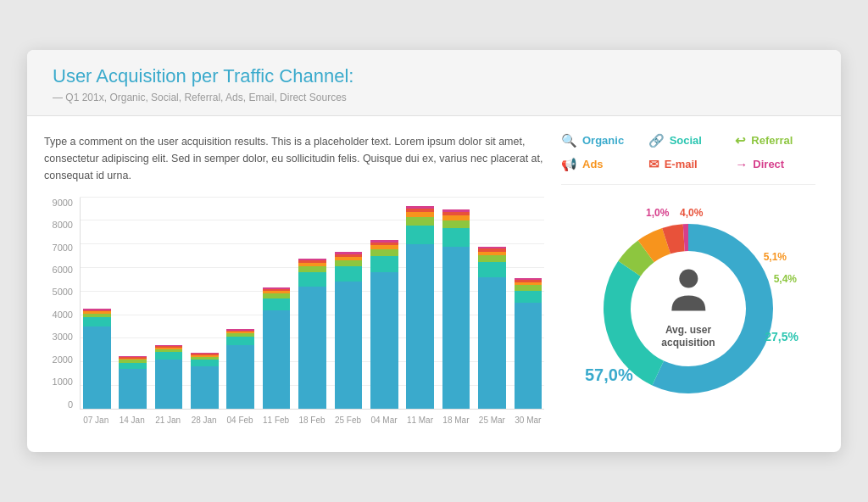  I want to click on x-axis-label: 28 Jan, so click(203, 423).